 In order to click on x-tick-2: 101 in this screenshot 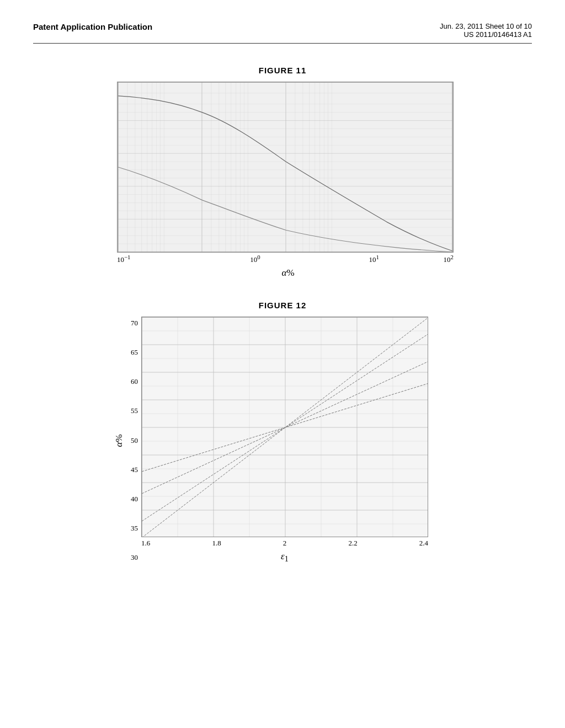, I will do `click(374, 259)`.